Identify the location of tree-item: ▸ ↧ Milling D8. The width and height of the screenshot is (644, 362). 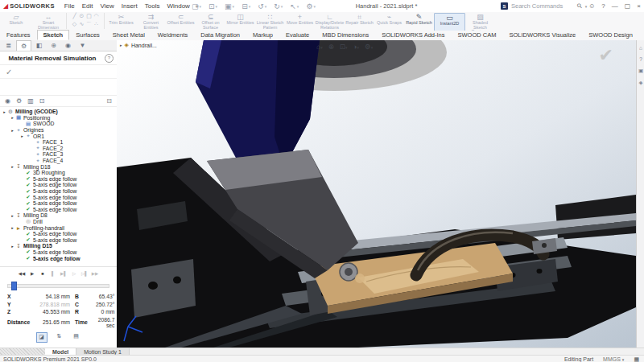
(58, 216).